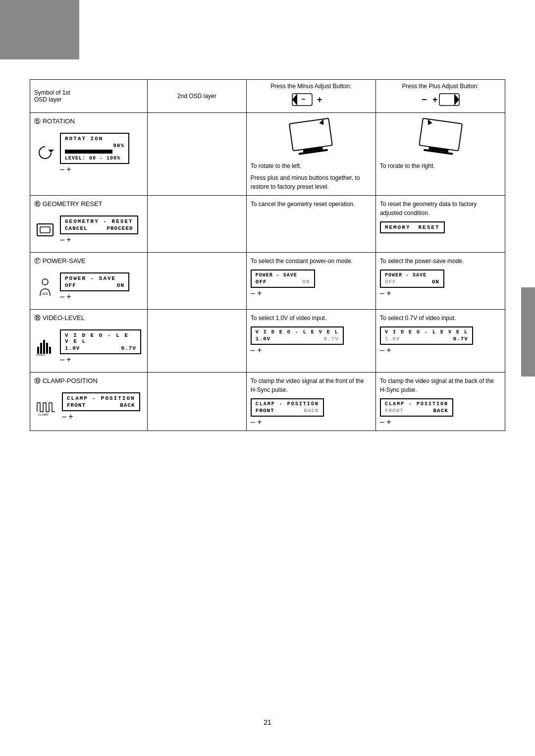  Describe the element at coordinates (102, 407) in the screenshot. I see `clamp-osd-wrap: CLAMP - POSITION FRONT BACK – +` at that location.